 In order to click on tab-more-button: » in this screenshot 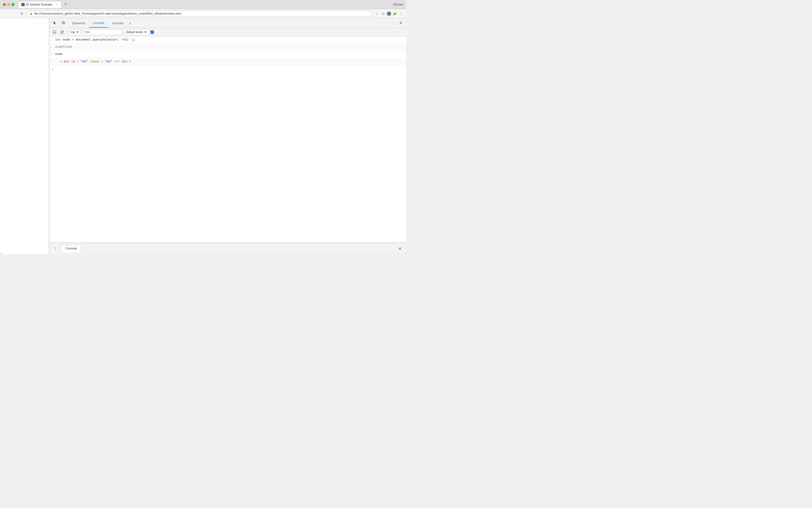, I will do `click(130, 23)`.